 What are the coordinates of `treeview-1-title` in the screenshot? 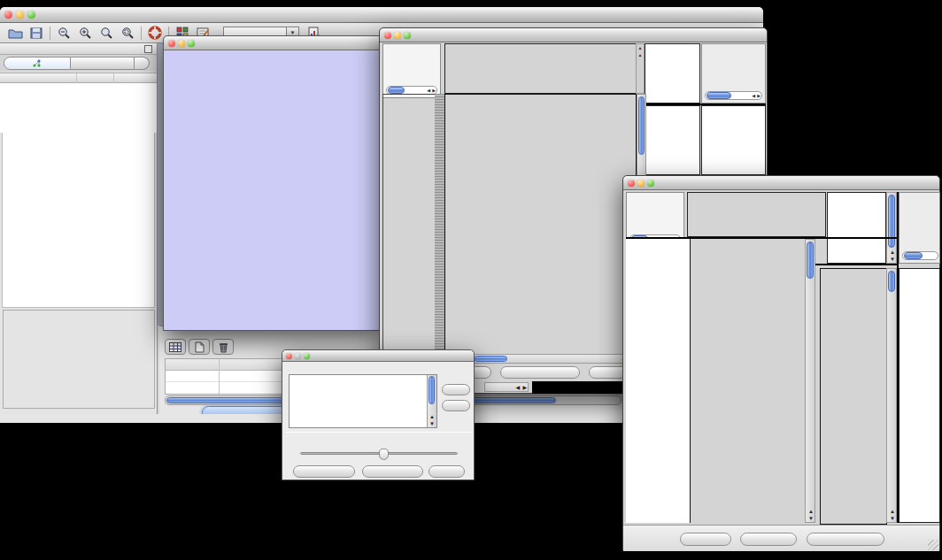 It's located at (574, 35).